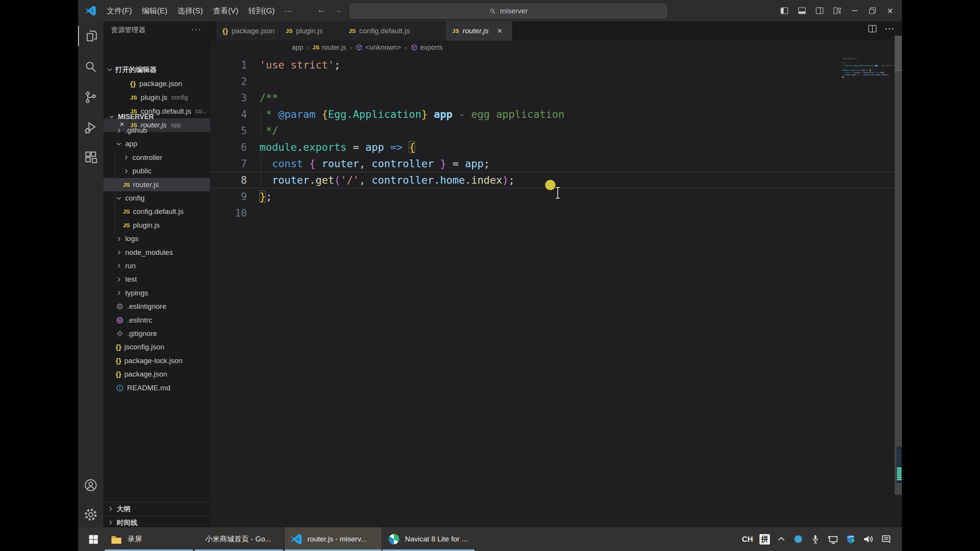 This screenshot has height=551, width=980. What do you see at coordinates (329, 47) in the screenshot?
I see `breadcrumb-item-router-js: JSrouter.js` at bounding box center [329, 47].